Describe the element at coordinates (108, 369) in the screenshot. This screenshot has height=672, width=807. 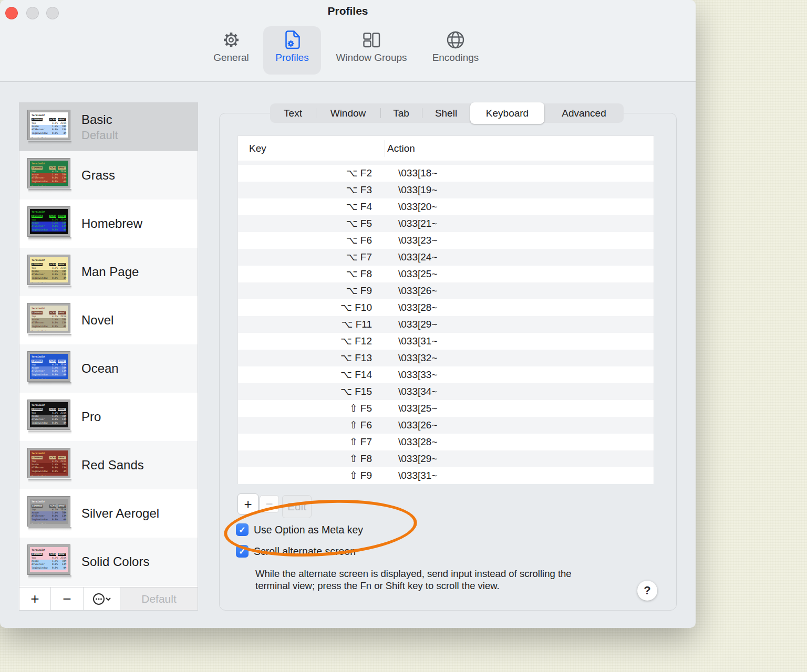
I see `profile-list-item-ocean: Terminal#COMMAND%CPURPRVTtop4.1%231KXcod…` at that location.